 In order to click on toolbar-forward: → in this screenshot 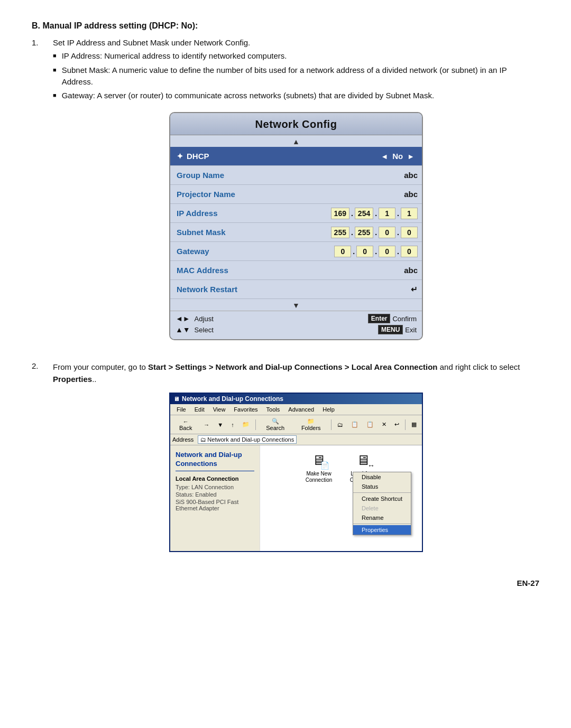, I will do `click(206, 425)`.